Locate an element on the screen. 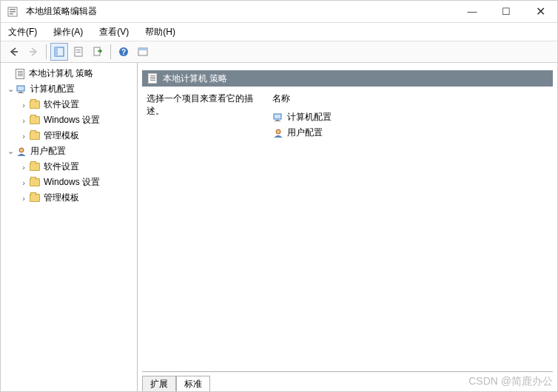 This screenshot has width=558, height=392. properties-button is located at coordinates (78, 52).